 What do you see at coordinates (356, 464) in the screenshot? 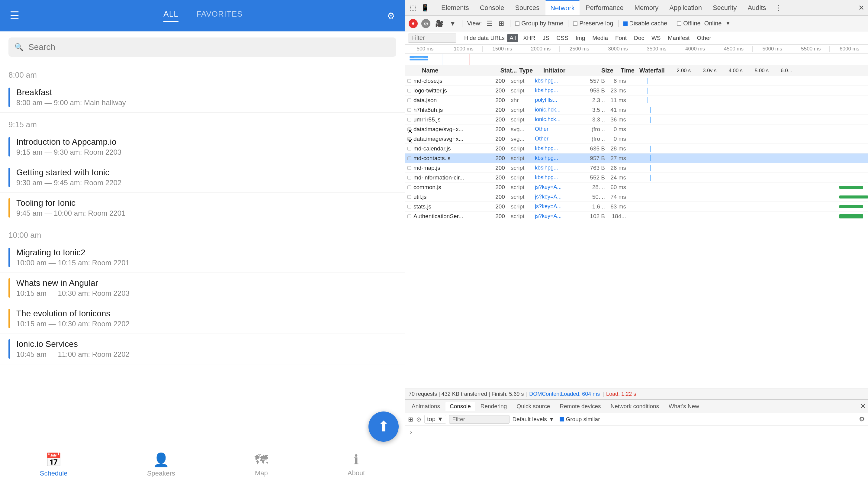
I see `nav-about: ℹ About` at bounding box center [356, 464].